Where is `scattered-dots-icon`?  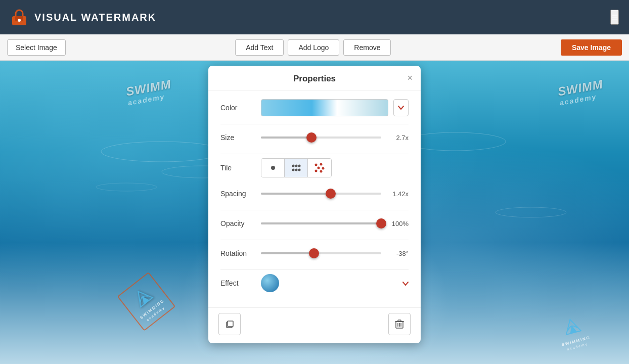 scattered-dots-icon is located at coordinates (320, 168).